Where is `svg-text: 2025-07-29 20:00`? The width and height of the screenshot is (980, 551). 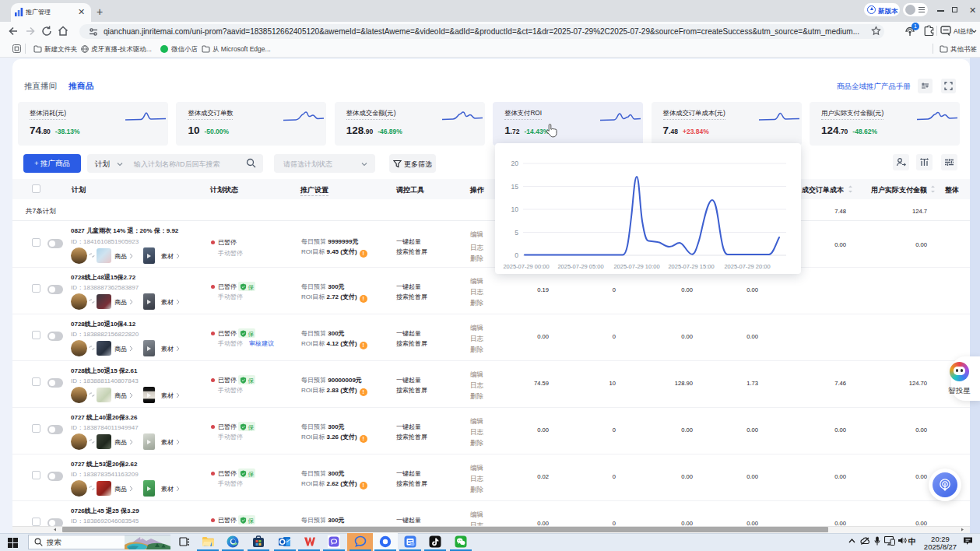
svg-text: 2025-07-29 20:00 is located at coordinates (747, 266).